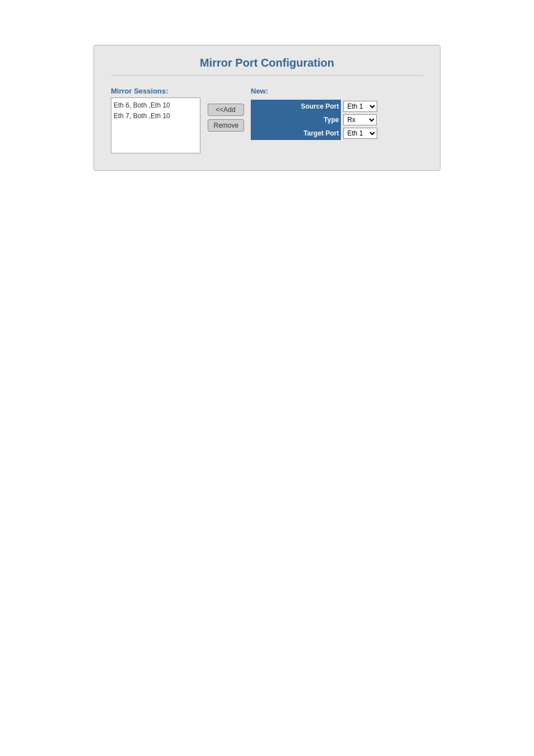 Image resolution: width=534 pixels, height=756 pixels. Describe the element at coordinates (296, 133) in the screenshot. I see `target-port-label: Target Port` at that location.